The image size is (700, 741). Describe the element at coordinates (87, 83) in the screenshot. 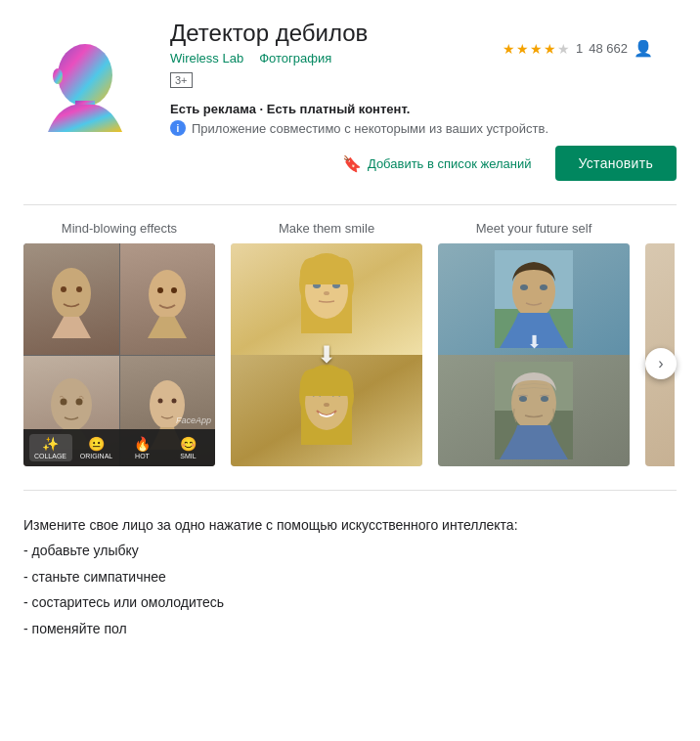

I see `app-icon` at that location.